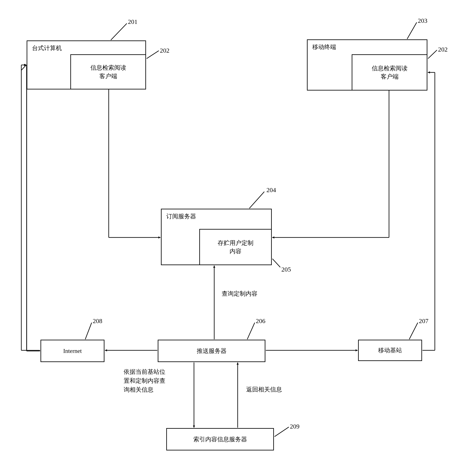 The width and height of the screenshot is (457, 476). I want to click on ref-internet: 208, so click(97, 321).